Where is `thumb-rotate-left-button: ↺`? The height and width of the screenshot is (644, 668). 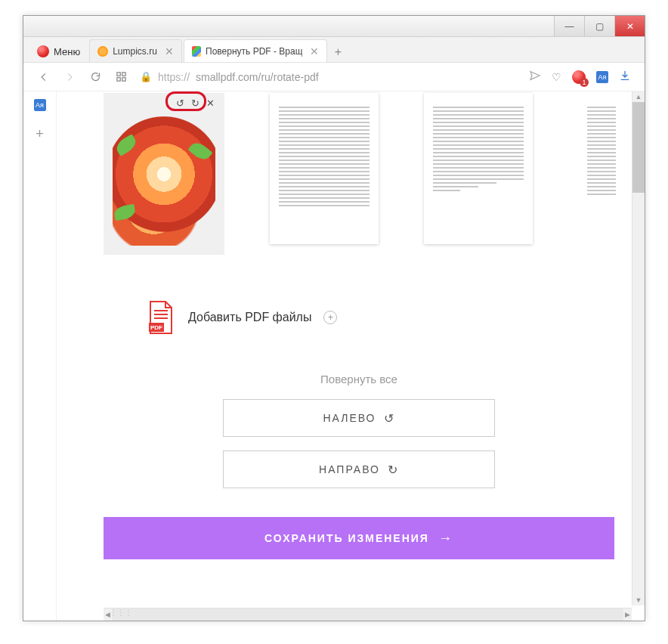 thumb-rotate-left-button: ↺ is located at coordinates (180, 103).